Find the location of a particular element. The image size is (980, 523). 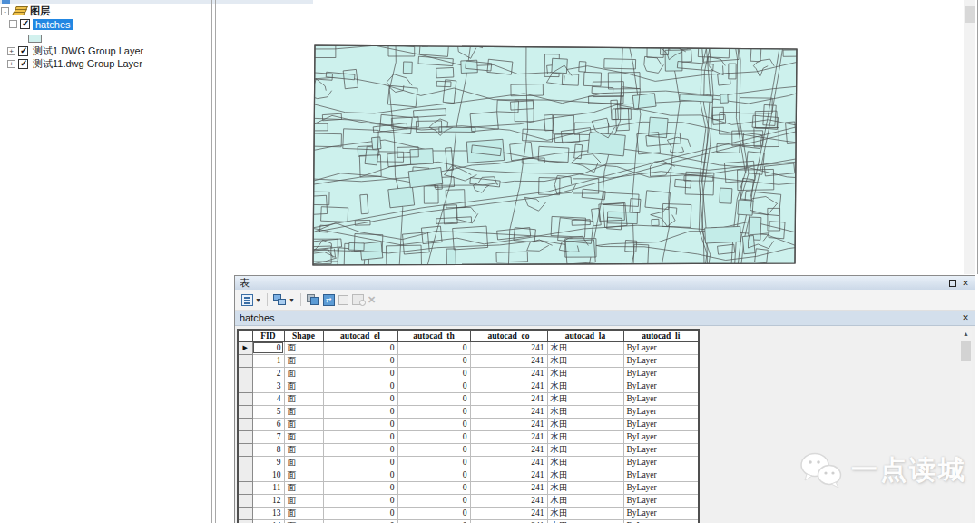

expand-icon: + is located at coordinates (11, 64).